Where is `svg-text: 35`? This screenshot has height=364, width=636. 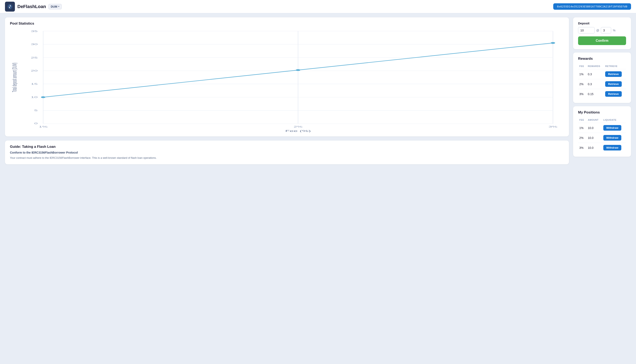
svg-text: 35 is located at coordinates (34, 31).